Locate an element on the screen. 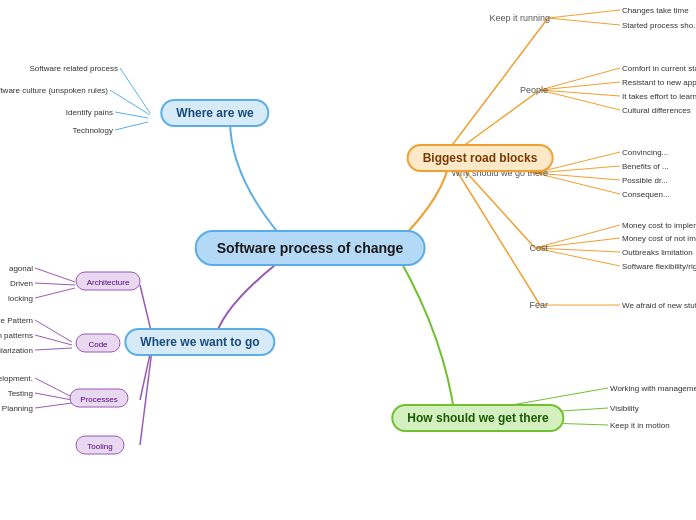  svg-text: We afraid of new stuff is located at coordinates (659, 306).